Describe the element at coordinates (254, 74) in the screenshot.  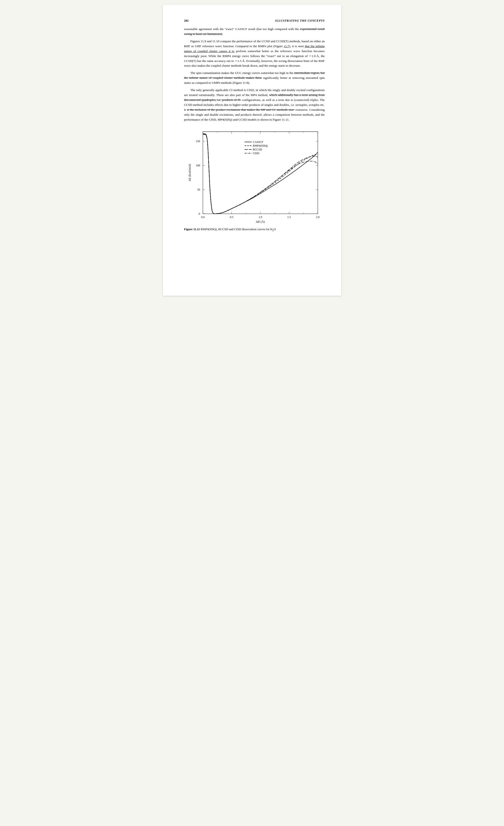
I see `body-text: reasonable agreement with the “exact” CA…` at that location.